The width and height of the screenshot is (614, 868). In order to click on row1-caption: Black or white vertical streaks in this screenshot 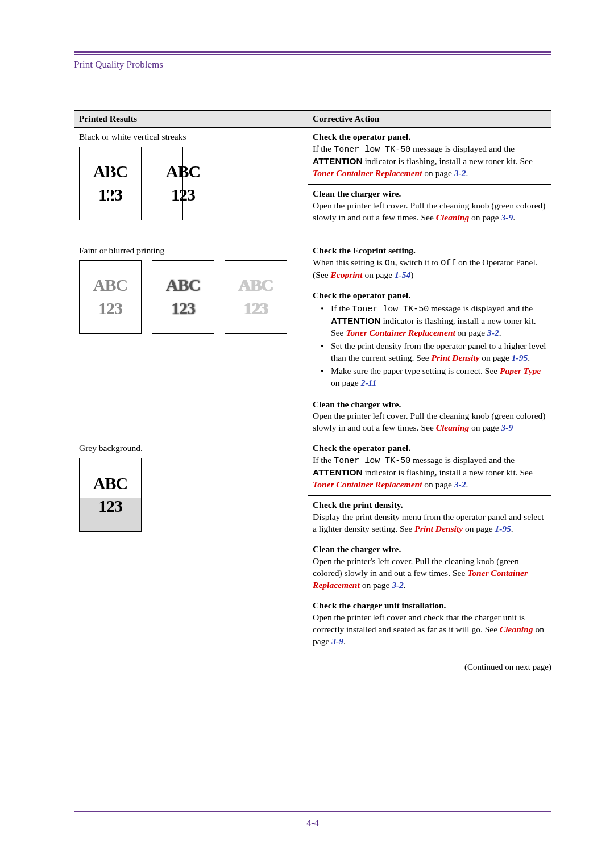, I will do `click(191, 137)`.